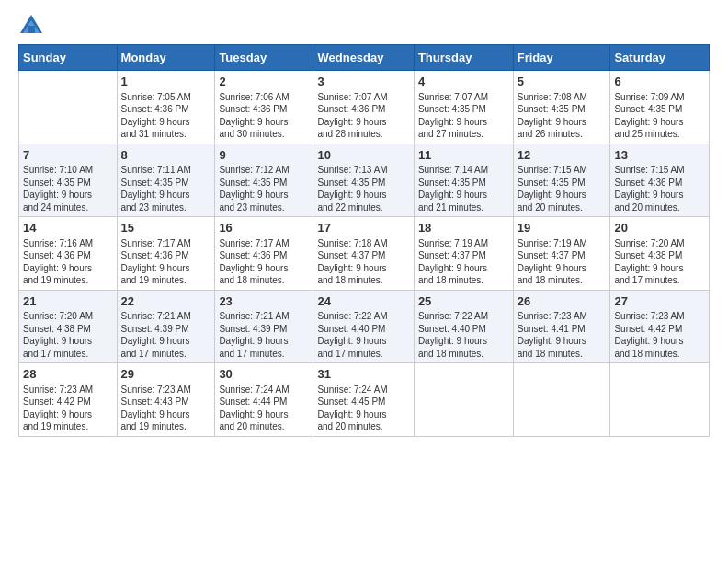 Image resolution: width=728 pixels, height=563 pixels. Describe the element at coordinates (364, 327) in the screenshot. I see `week-row-4: 21Sunrise: 7:20 AM Sunset: 4:38 PM Dayli…` at that location.